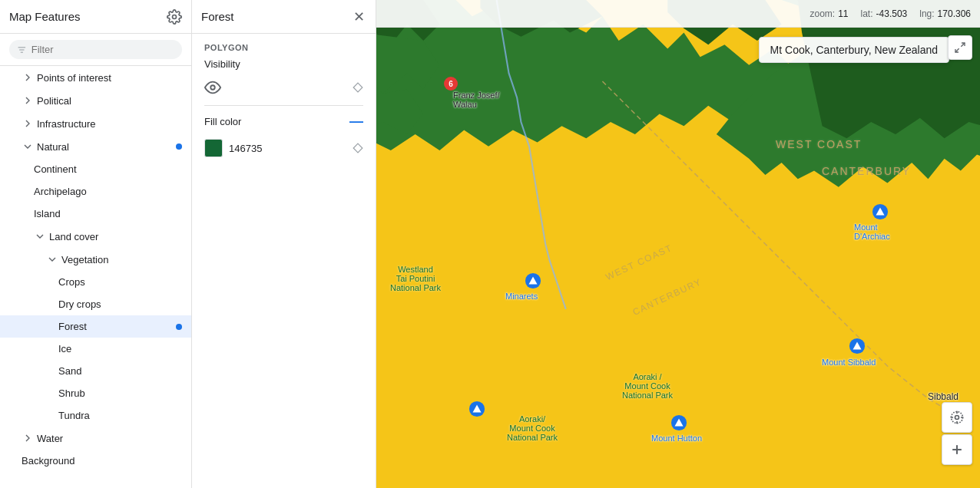 This screenshot has height=488, width=980. Describe the element at coordinates (957, 450) in the screenshot. I see `zoom-in-button` at that location.